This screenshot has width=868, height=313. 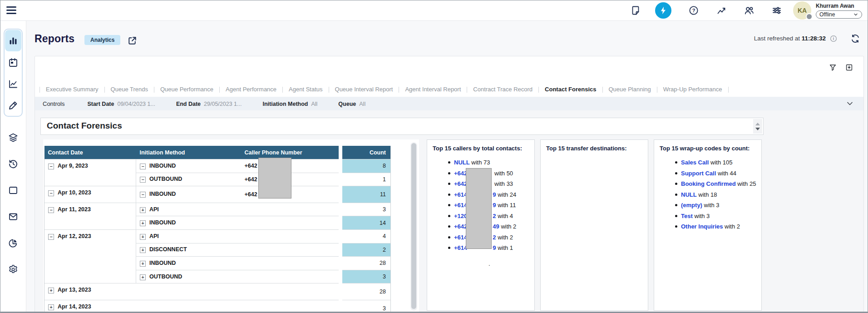 What do you see at coordinates (90, 173) in the screenshot?
I see `cell-date: −Apr 9, 2023` at bounding box center [90, 173].